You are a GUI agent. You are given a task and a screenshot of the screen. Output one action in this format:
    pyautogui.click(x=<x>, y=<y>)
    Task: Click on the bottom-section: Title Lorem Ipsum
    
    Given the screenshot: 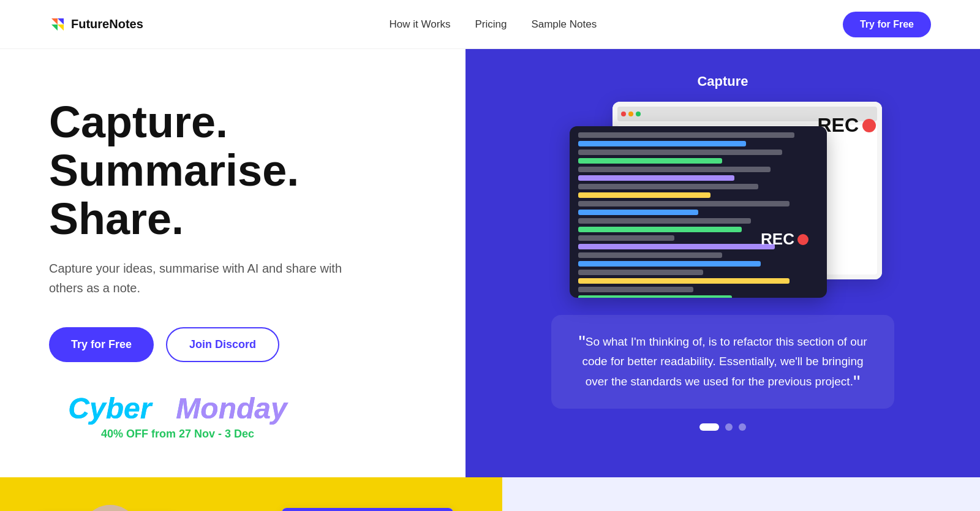 What is the action you would take?
    pyautogui.click(x=490, y=494)
    